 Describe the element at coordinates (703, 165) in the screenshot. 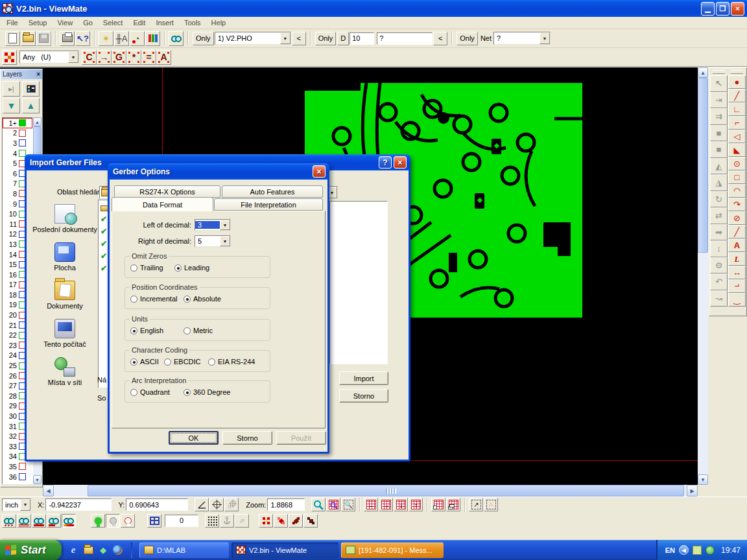

I see `vscroll-thumb` at that location.